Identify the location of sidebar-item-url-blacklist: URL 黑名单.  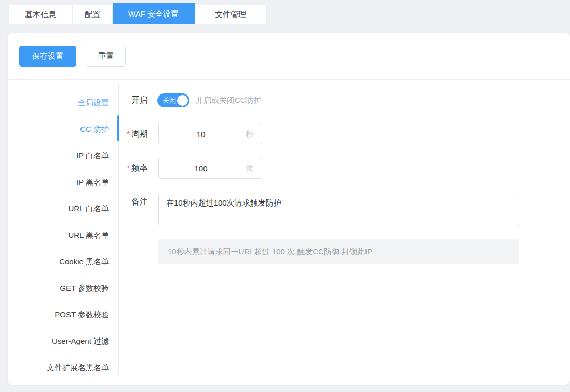
(63, 235).